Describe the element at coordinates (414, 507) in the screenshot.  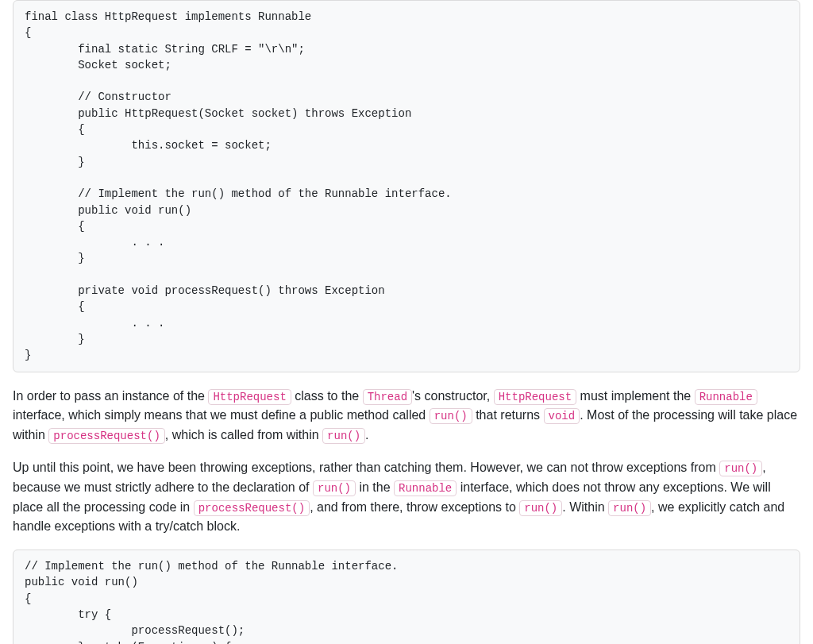
I see `text: , and from there, throw exceptions to` at that location.